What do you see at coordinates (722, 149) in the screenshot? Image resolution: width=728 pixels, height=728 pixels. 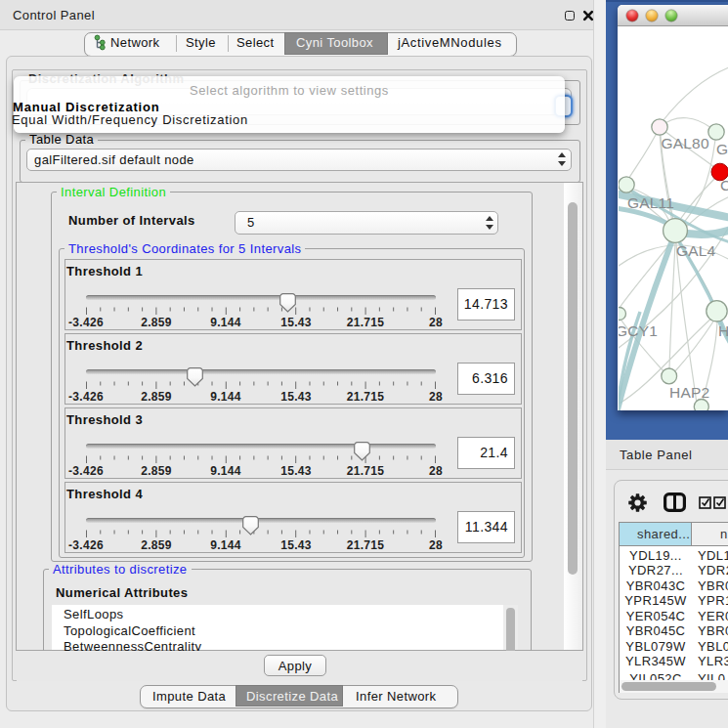 I see `svg-text: GA` at bounding box center [722, 149].